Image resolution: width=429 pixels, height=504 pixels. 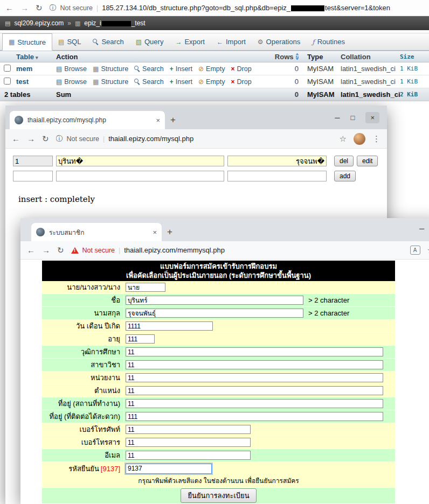 I want to click on window-controls: ─ □ ×, so click(x=361, y=117).